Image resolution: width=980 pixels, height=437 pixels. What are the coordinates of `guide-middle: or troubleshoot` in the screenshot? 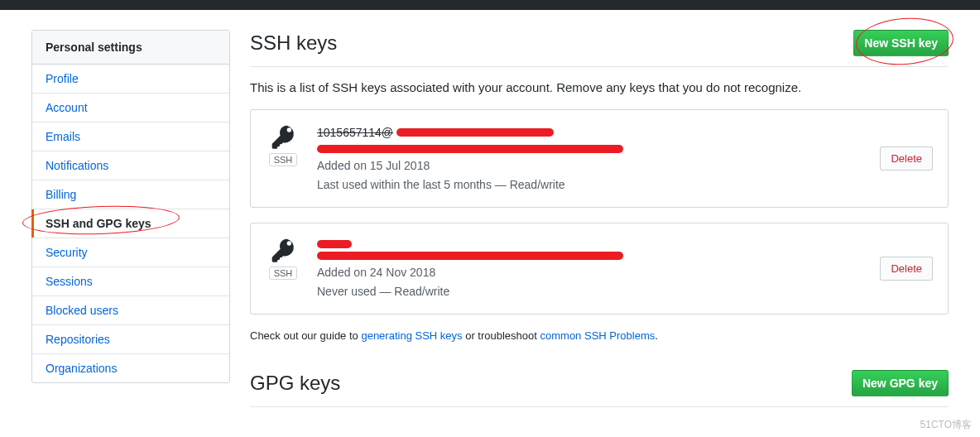 It's located at (502, 336).